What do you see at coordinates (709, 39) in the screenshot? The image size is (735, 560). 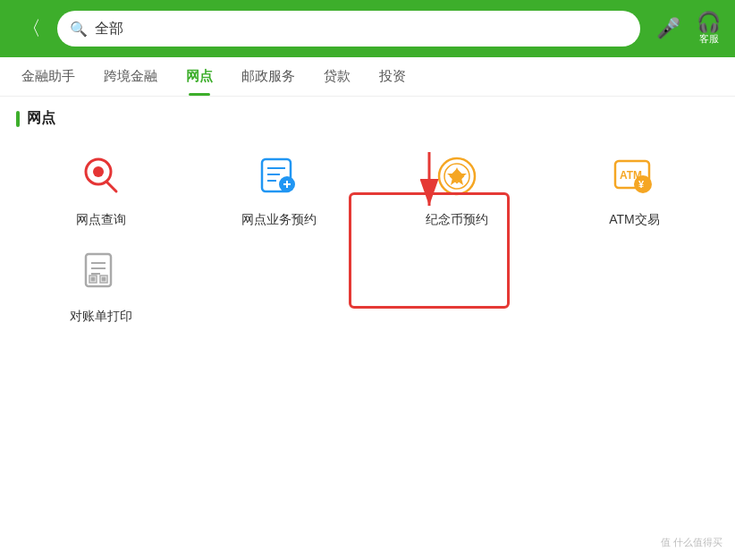 I see `cs-label: 客服` at bounding box center [709, 39].